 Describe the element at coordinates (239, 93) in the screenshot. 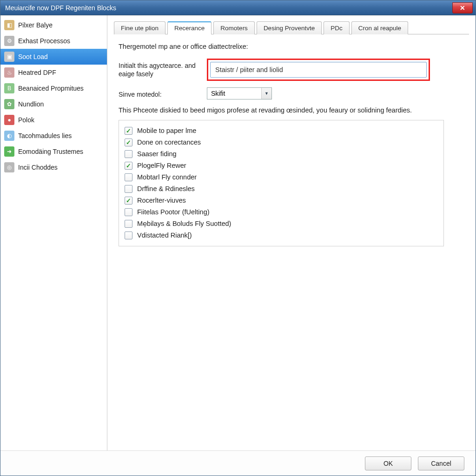

I see `sinve-select: Skifit ▼` at that location.